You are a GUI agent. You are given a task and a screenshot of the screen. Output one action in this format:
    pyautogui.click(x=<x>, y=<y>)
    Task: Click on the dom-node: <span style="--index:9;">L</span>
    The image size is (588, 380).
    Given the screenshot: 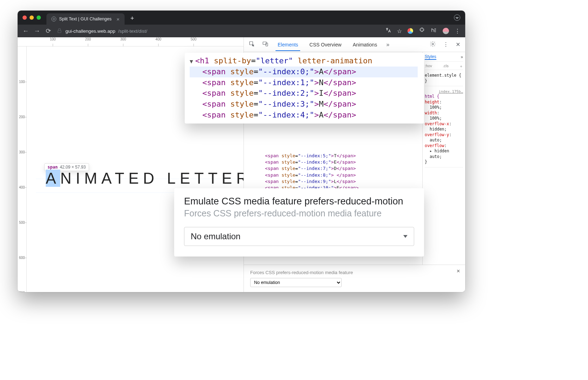 What is the action you would take?
    pyautogui.click(x=339, y=182)
    